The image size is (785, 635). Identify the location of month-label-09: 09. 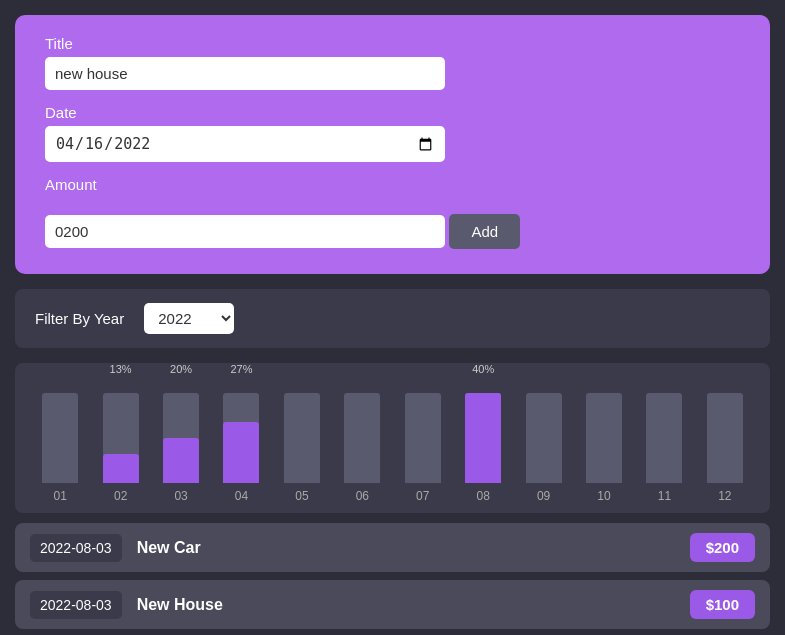
(544, 496).